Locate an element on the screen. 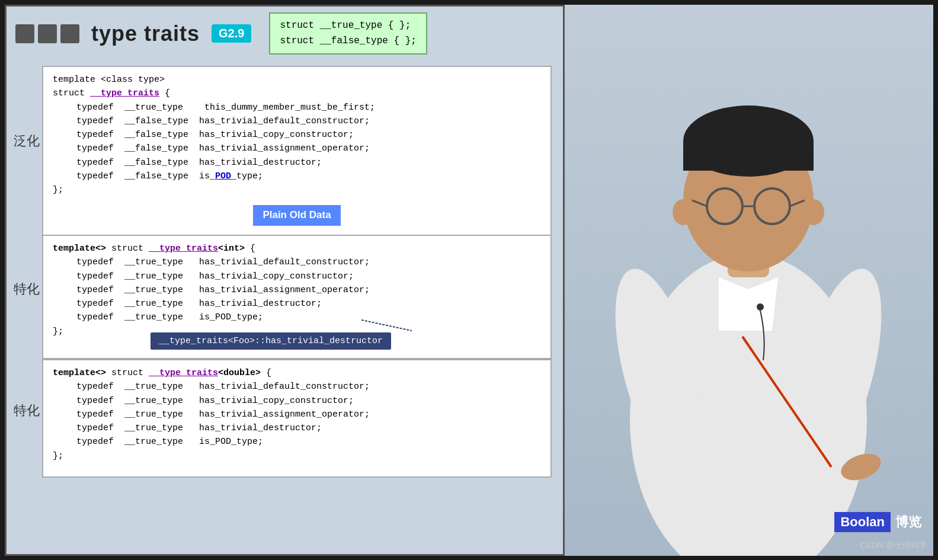 This screenshot has width=938, height=560. box1-typedef-4: typedef __false_type has_trivial_assignm… is located at coordinates (297, 148).